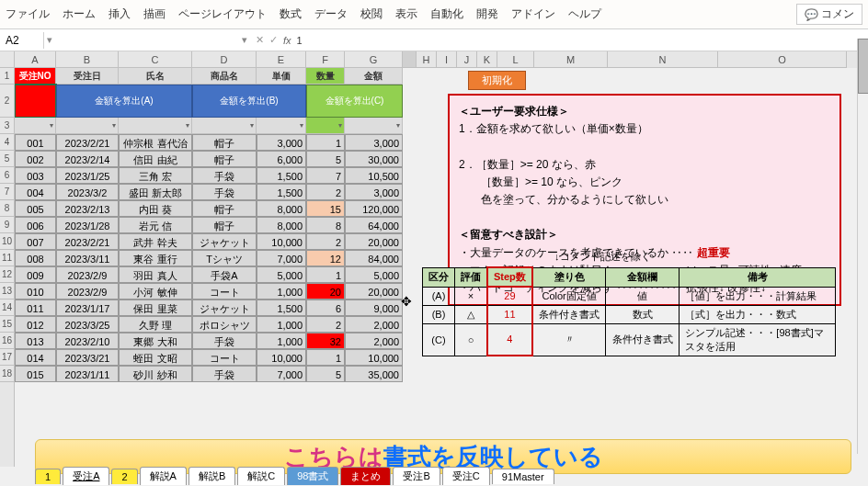  I want to click on cell: 2023/1/25, so click(87, 175).